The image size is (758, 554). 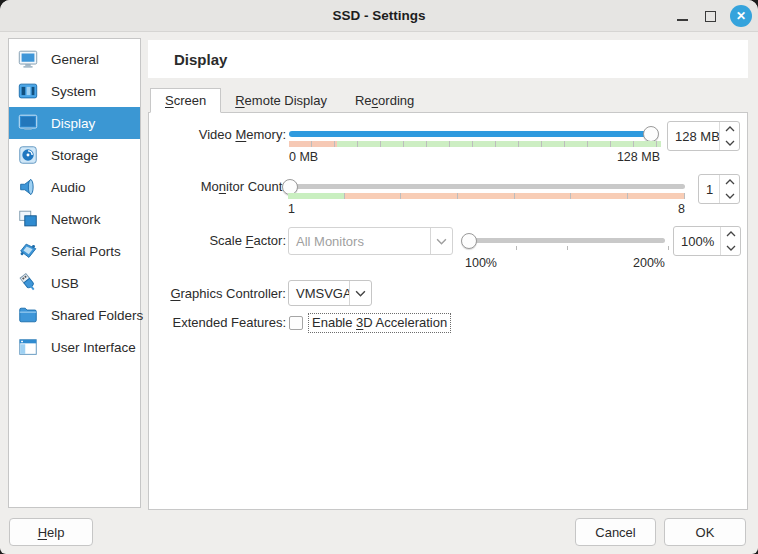 What do you see at coordinates (694, 136) in the screenshot?
I see `video-memory-value: 128 MB` at bounding box center [694, 136].